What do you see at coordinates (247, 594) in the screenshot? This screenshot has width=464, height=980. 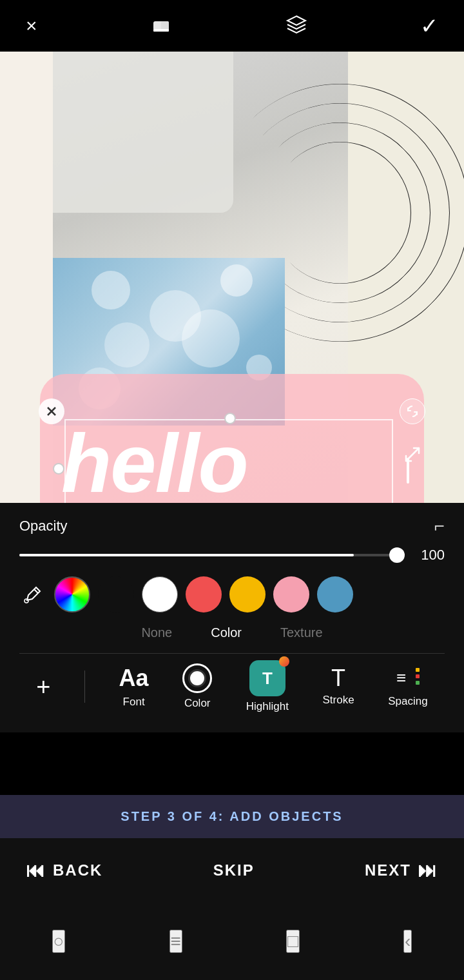 I see `color-swatch-yellow` at bounding box center [247, 594].